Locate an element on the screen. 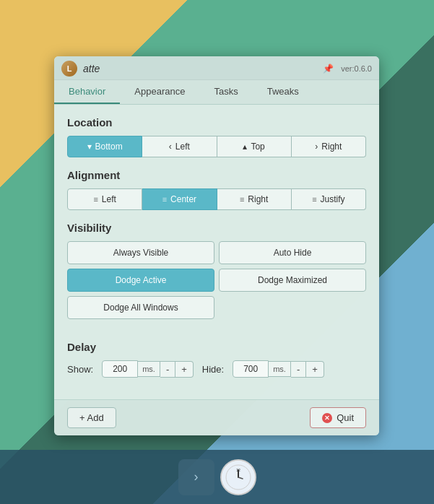  dodge-maximized-button: Dodge Maximized is located at coordinates (292, 280).